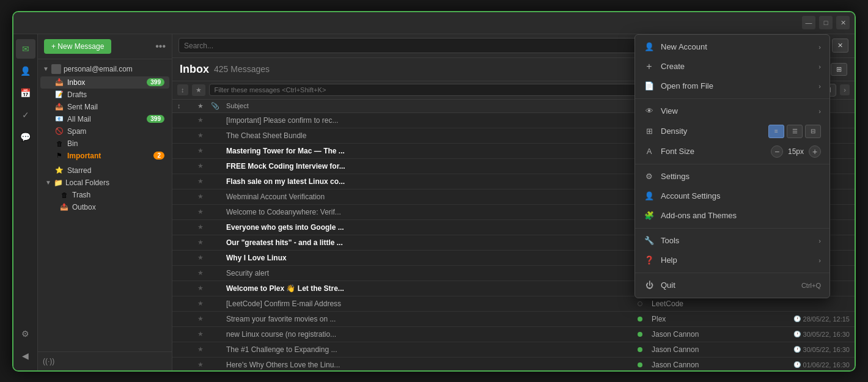  What do you see at coordinates (109, 156) in the screenshot?
I see `sidebar-label-important: Important` at bounding box center [109, 156].